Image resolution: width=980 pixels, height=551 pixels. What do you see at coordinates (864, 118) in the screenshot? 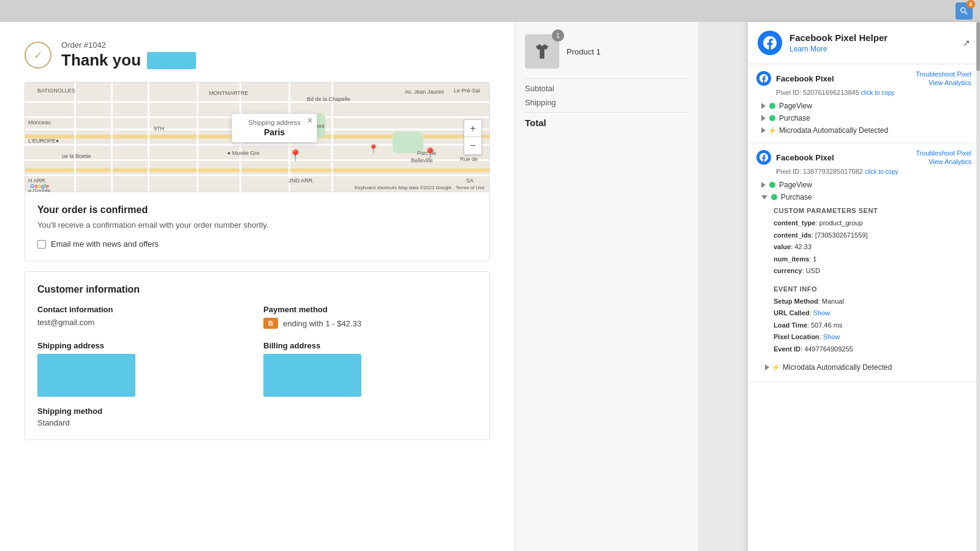
I see `pixel1-purchase-row: Purchase` at bounding box center [864, 118].